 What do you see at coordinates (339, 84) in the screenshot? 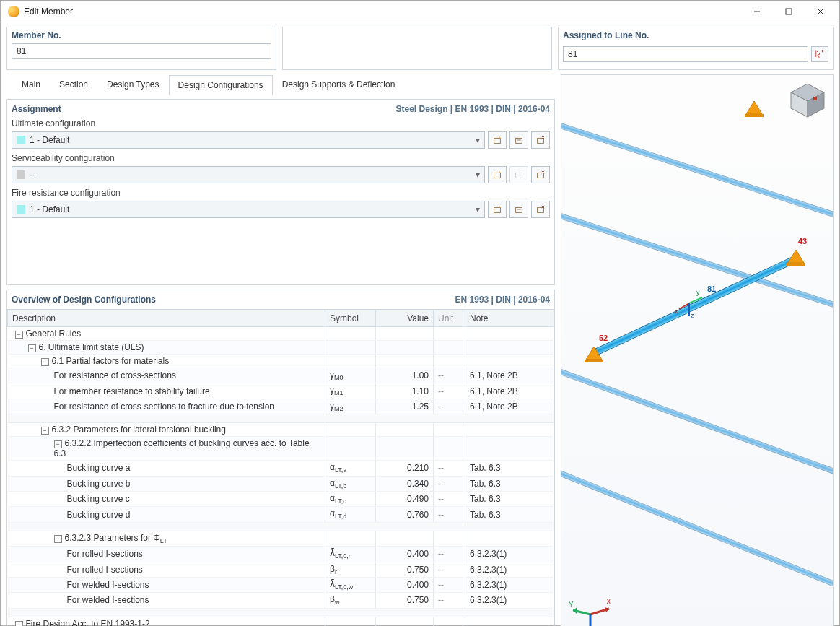
I see `tab-design-supports-deflection: Design Supports & Deflection` at bounding box center [339, 84].